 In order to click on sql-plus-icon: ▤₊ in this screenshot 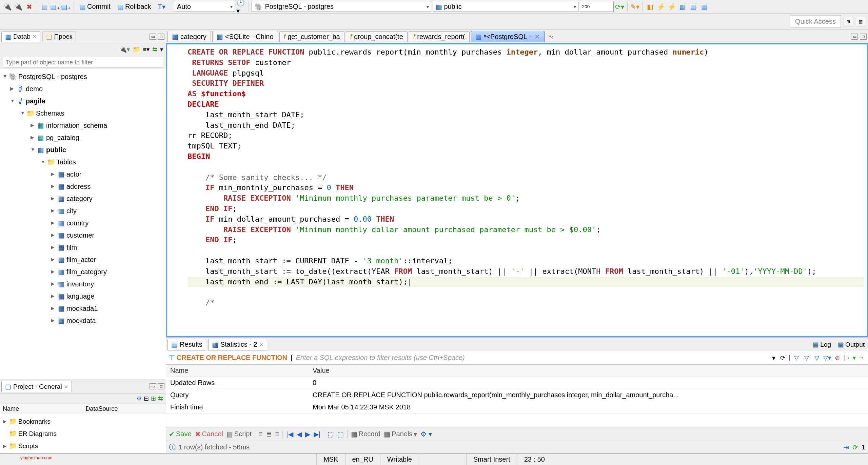, I will do `click(66, 7)`.